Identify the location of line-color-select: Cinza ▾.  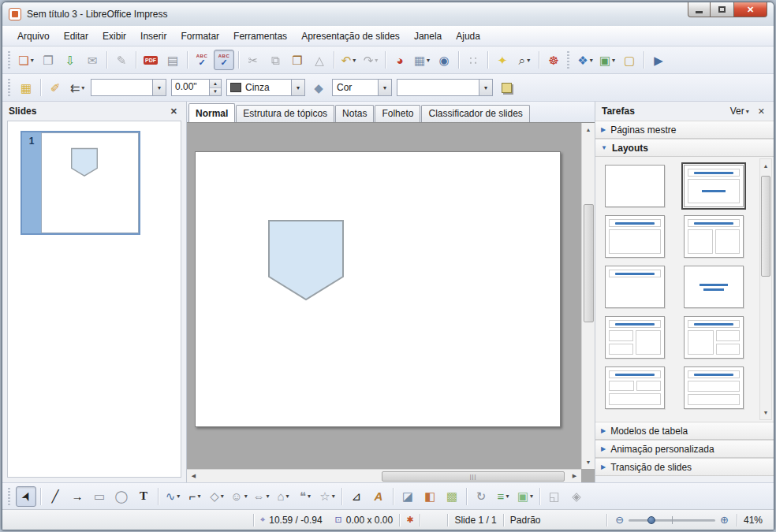
(266, 87).